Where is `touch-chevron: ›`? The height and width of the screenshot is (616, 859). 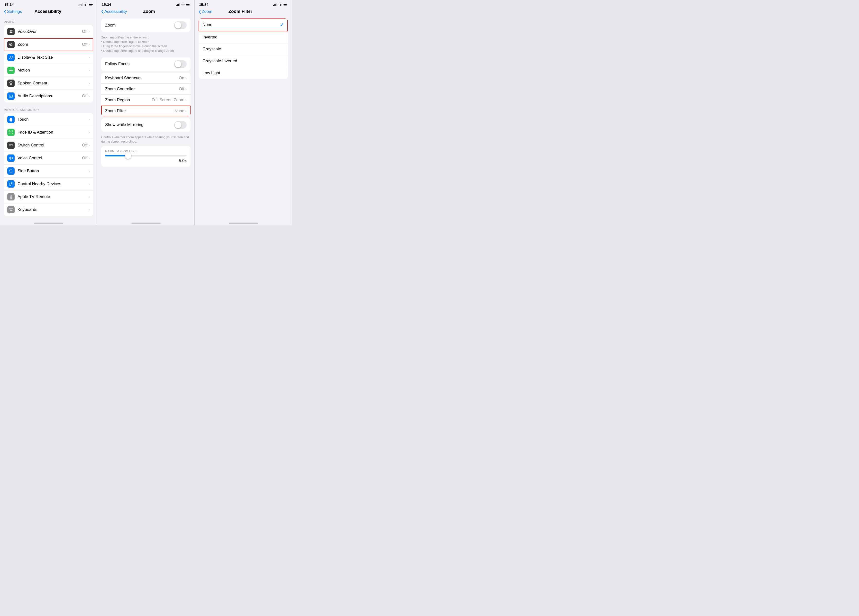 touch-chevron: › is located at coordinates (89, 120).